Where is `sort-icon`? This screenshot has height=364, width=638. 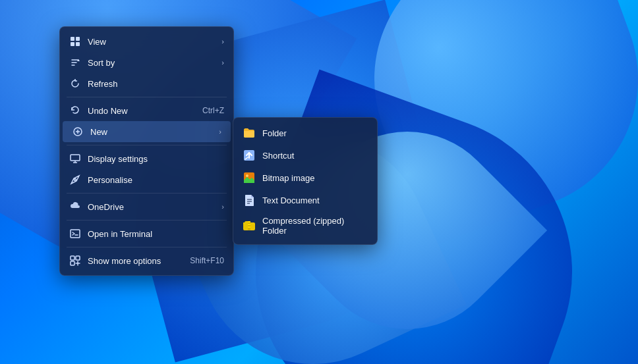 sort-icon is located at coordinates (75, 63).